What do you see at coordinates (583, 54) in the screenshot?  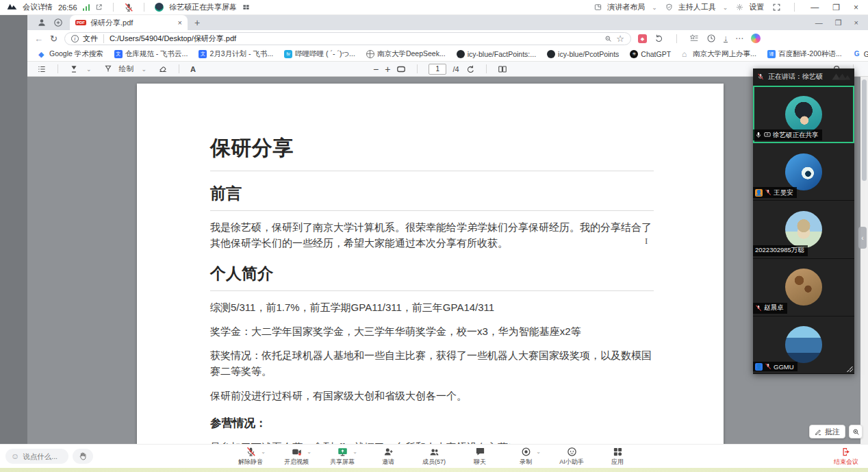 I see `bookmark-item: icy-blue/PcotPoints` at bounding box center [583, 54].